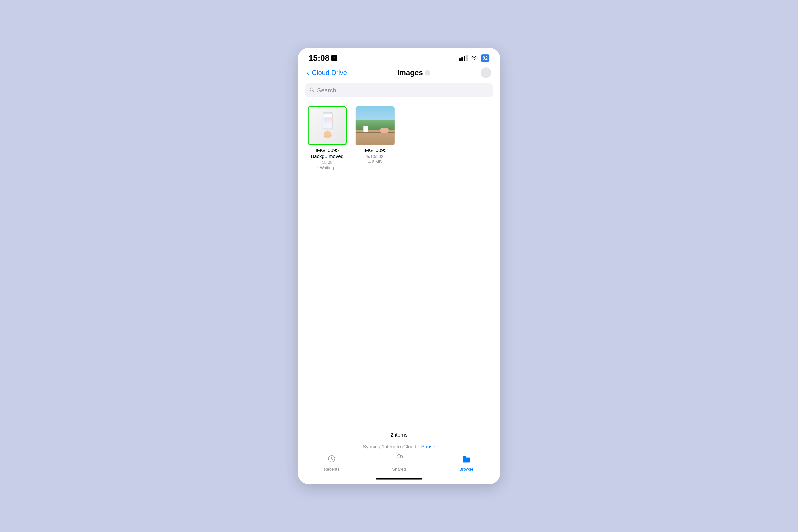 This screenshot has height=532, width=798. Describe the element at coordinates (375, 162) in the screenshot. I see `file-size-2: 4.6 MB` at that location.